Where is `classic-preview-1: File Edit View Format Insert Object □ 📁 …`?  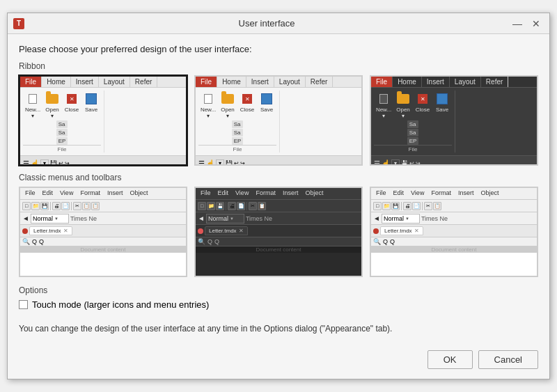
classic-preview-1: File Edit View Format Insert Object □ 📁 … is located at coordinates (103, 232).